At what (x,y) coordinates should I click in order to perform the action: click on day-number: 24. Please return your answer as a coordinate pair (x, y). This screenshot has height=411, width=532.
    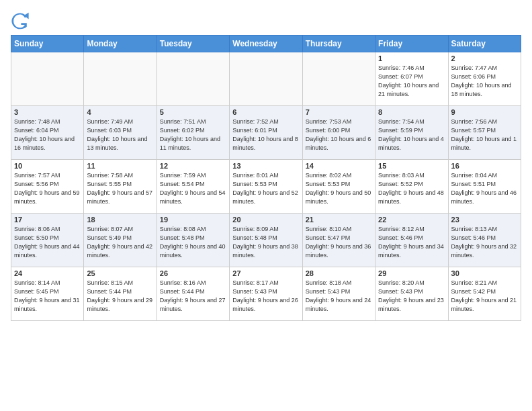
    Looking at the image, I should click on (47, 273).